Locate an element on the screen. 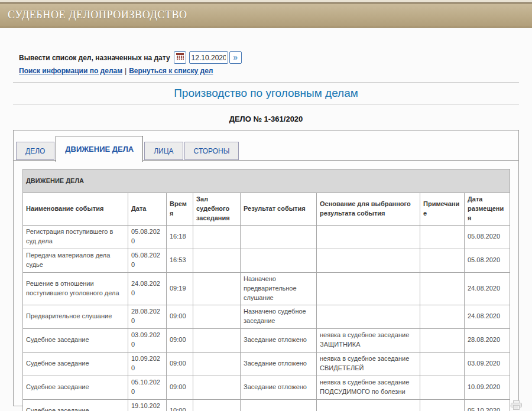  table-header-row: Наименование событияДатаВремяЗал судебно… is located at coordinates (267, 209).